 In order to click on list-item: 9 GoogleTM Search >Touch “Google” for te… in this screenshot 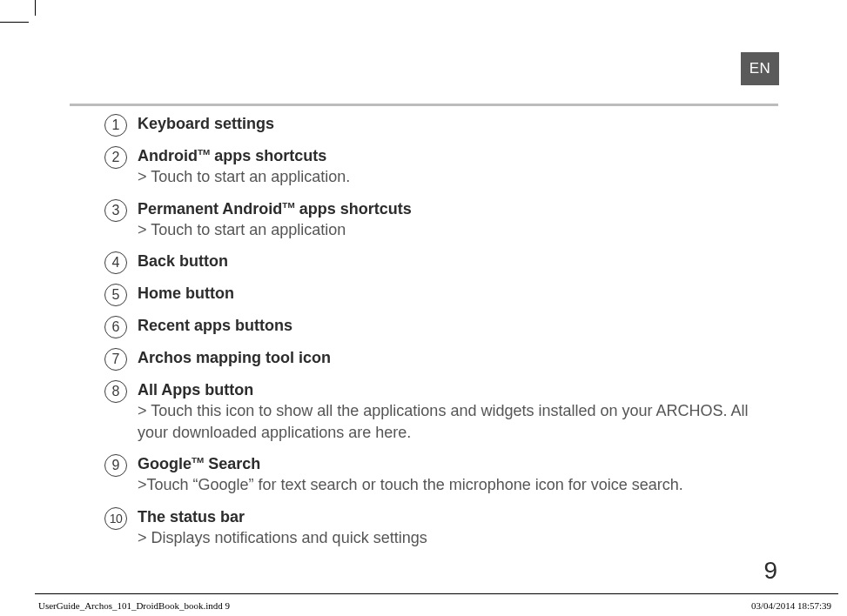, I will do `click(437, 475)`.